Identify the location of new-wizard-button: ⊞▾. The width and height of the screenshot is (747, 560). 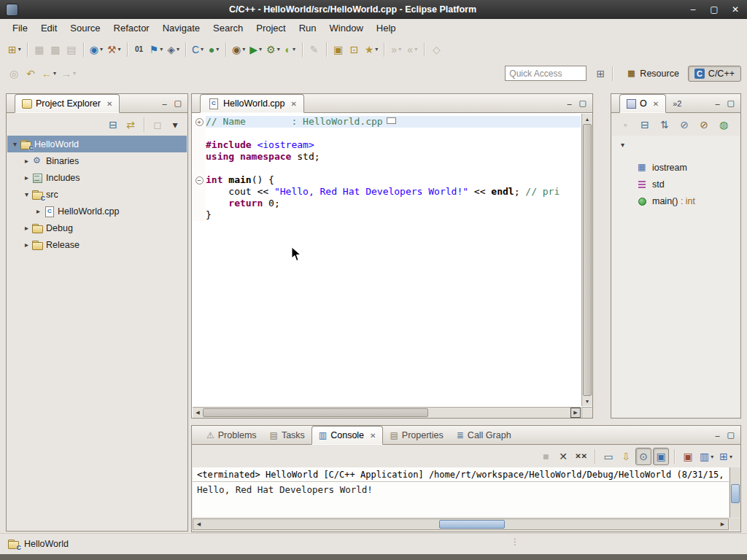
(15, 50).